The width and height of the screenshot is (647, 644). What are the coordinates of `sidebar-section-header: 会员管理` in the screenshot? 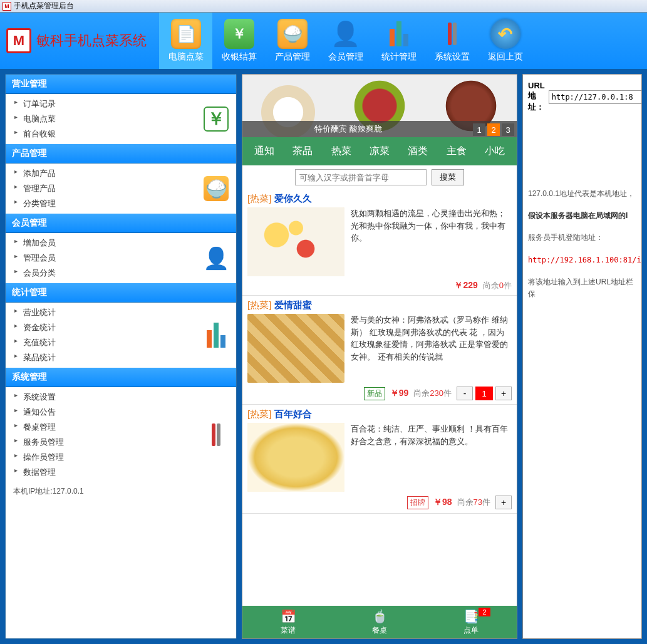 It's located at (121, 223).